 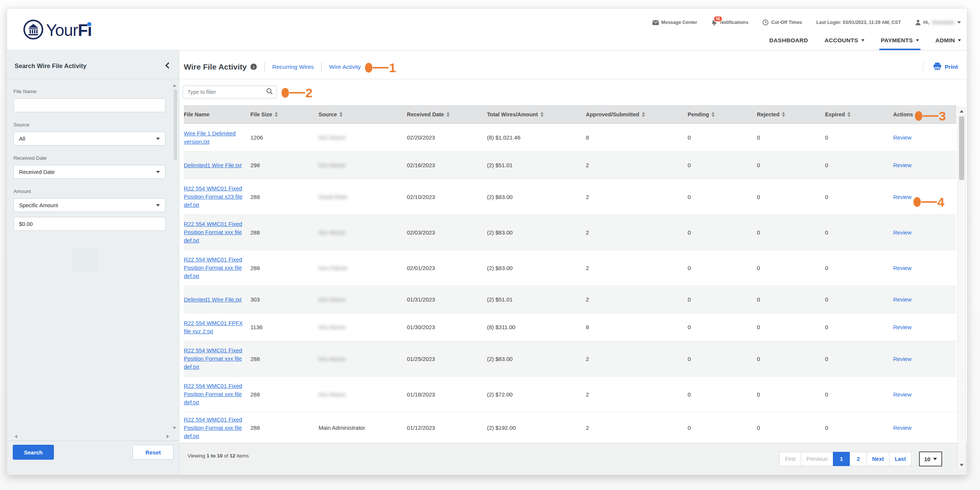 What do you see at coordinates (791, 114) in the screenshot?
I see `column-header-rejected: Rejected` at bounding box center [791, 114].